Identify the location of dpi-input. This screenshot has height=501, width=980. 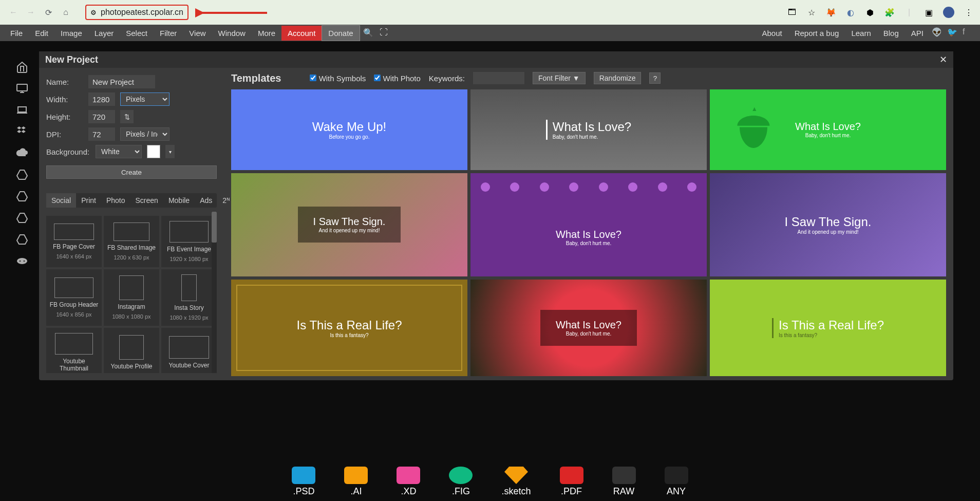
(102, 134).